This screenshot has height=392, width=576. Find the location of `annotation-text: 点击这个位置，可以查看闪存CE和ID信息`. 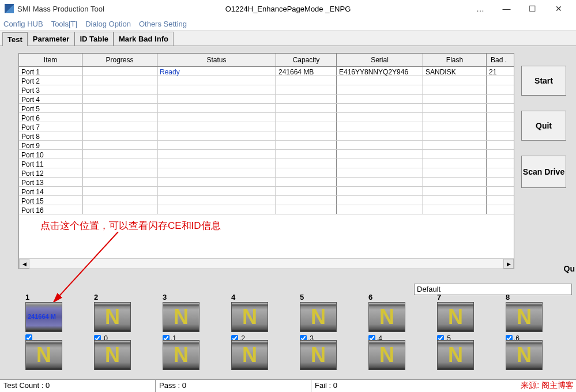

annotation-text: 点击这个位置，可以查看闪存CE和ID信息 is located at coordinates (130, 226).